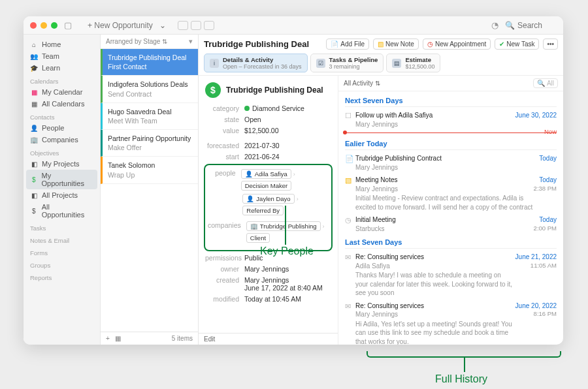 This screenshot has height=389, width=588. I want to click on annotation-bracket, so click(464, 354).